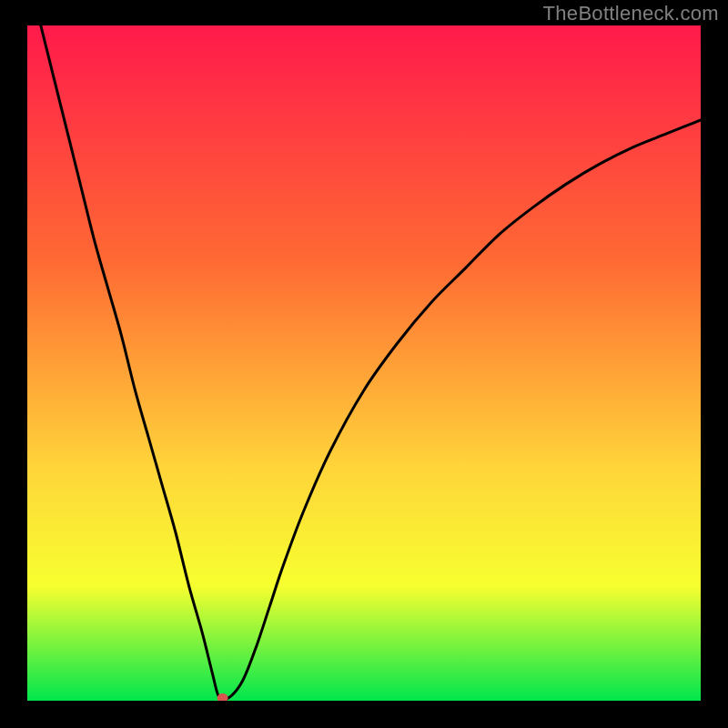  What do you see at coordinates (632, 14) in the screenshot?
I see `watermark-text: TheBottleneck.com` at bounding box center [632, 14].